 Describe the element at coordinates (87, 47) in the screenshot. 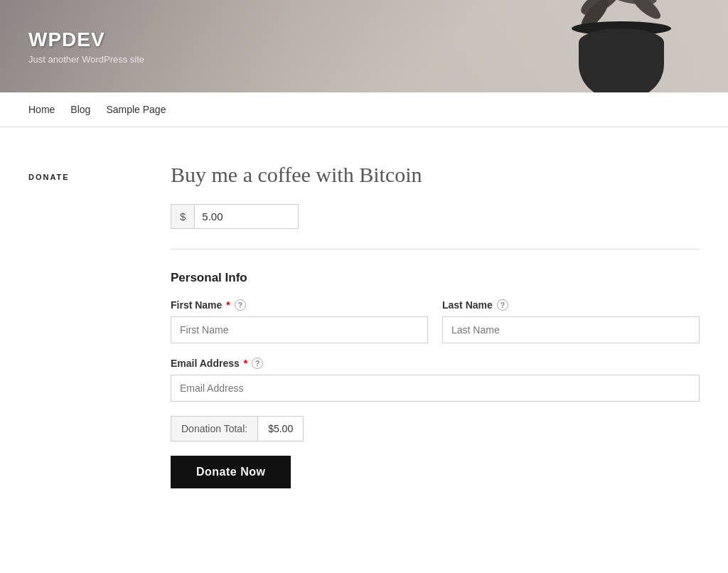

I see `site-branding: WPDEV Just another WordPress site` at that location.